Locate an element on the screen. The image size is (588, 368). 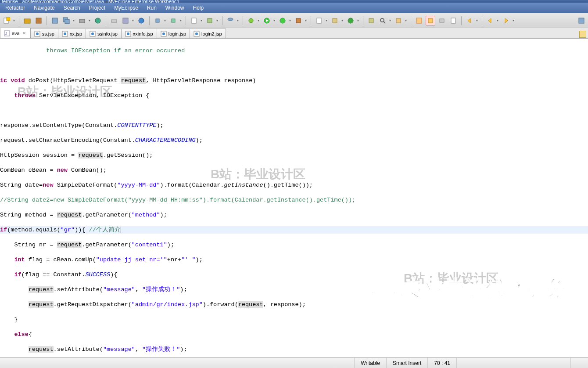
new-icon is located at coordinates (7, 21).